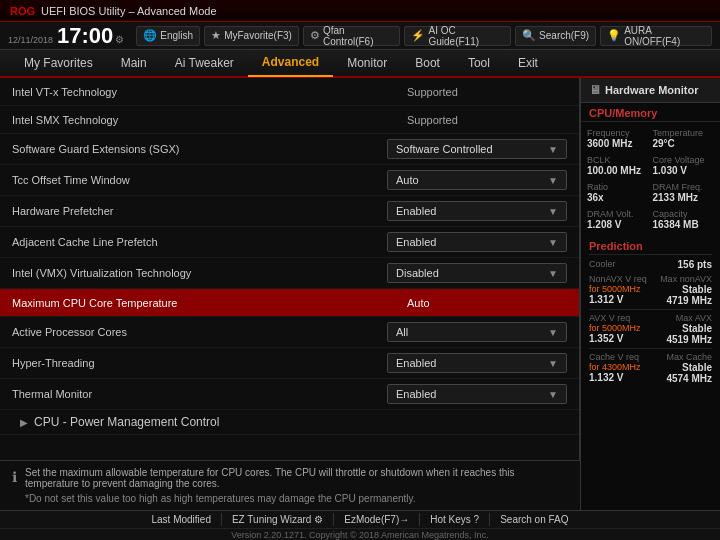  Describe the element at coordinates (181, 520) in the screenshot. I see `last-modified-button: Last Modified` at that location.